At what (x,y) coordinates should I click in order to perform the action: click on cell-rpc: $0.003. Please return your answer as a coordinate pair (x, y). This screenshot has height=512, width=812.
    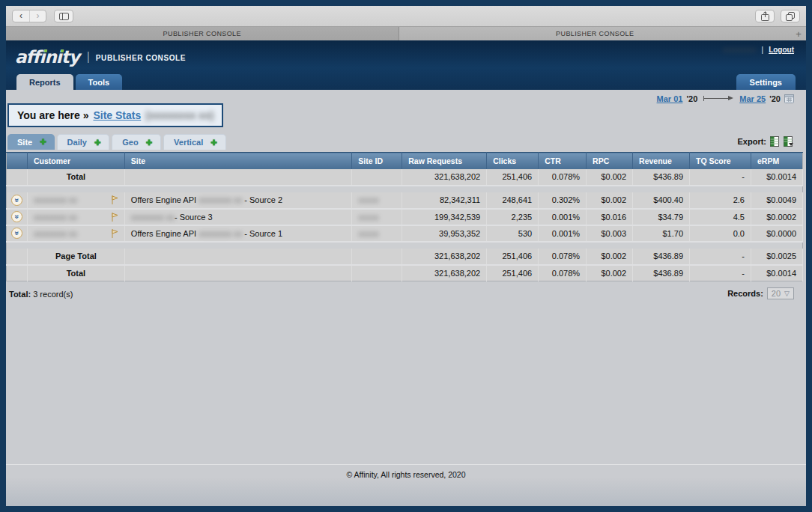
    Looking at the image, I should click on (610, 234).